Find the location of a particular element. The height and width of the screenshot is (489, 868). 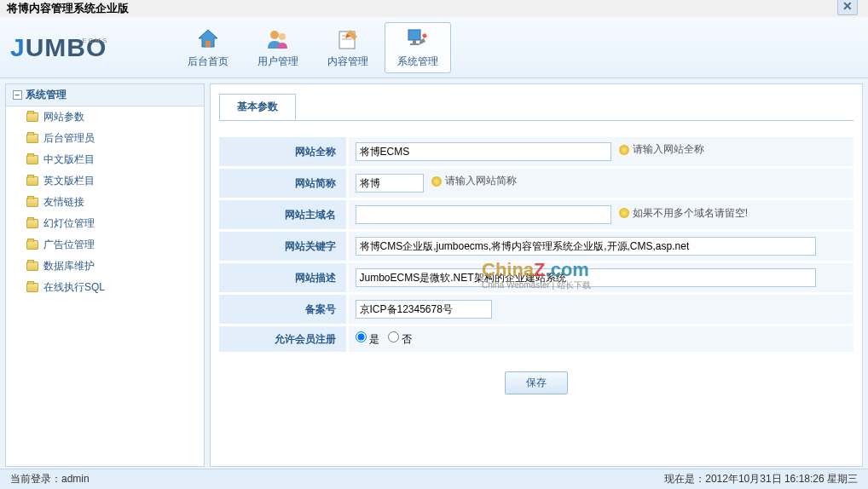

window-title: 将博内容管理系统企业版 is located at coordinates (68, 9).